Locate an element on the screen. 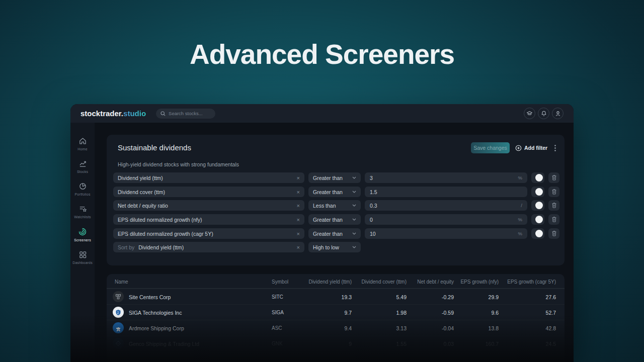 The width and height of the screenshot is (644, 362). sidebar-item-label: Stocks is located at coordinates (83, 172).